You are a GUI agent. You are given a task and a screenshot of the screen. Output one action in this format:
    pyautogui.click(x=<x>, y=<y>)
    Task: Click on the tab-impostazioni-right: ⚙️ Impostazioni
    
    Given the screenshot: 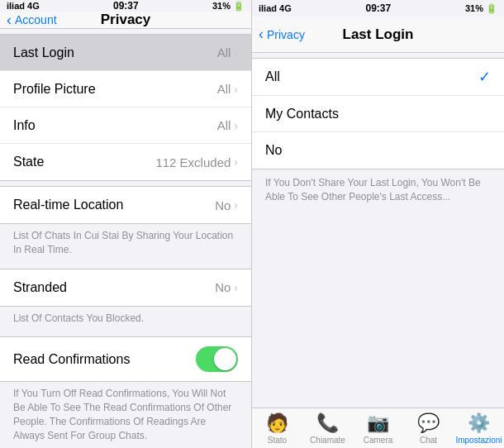 What is the action you would take?
    pyautogui.click(x=479, y=428)
    